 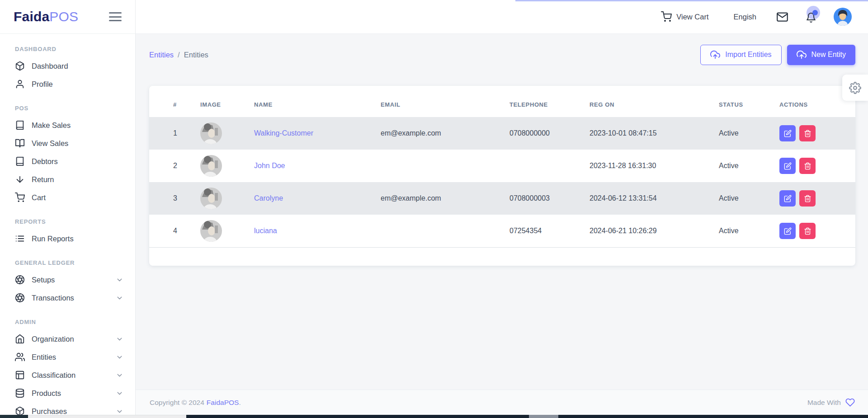 I want to click on page-actions: Import Entities New Entity, so click(x=778, y=55).